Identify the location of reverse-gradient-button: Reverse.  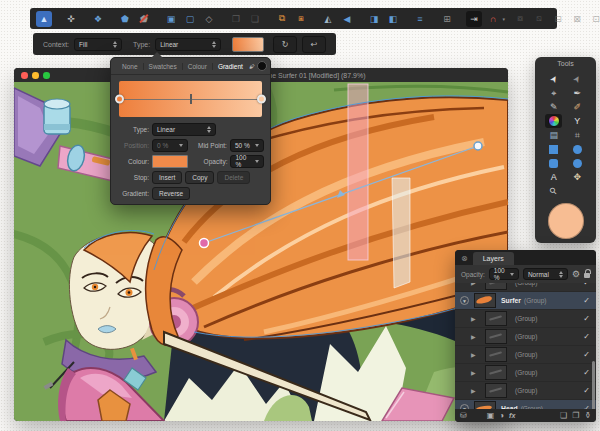
(171, 194).